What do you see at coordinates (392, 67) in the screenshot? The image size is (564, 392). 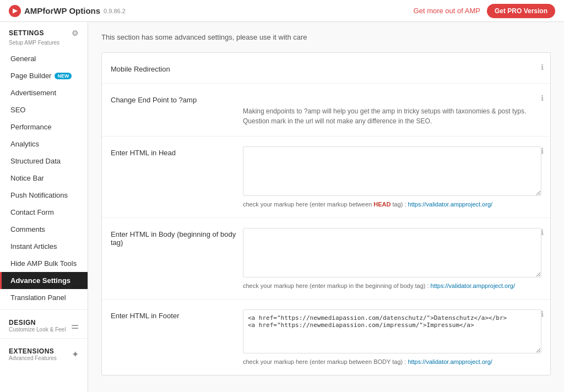 I see `mobile-redirection-control` at bounding box center [392, 67].